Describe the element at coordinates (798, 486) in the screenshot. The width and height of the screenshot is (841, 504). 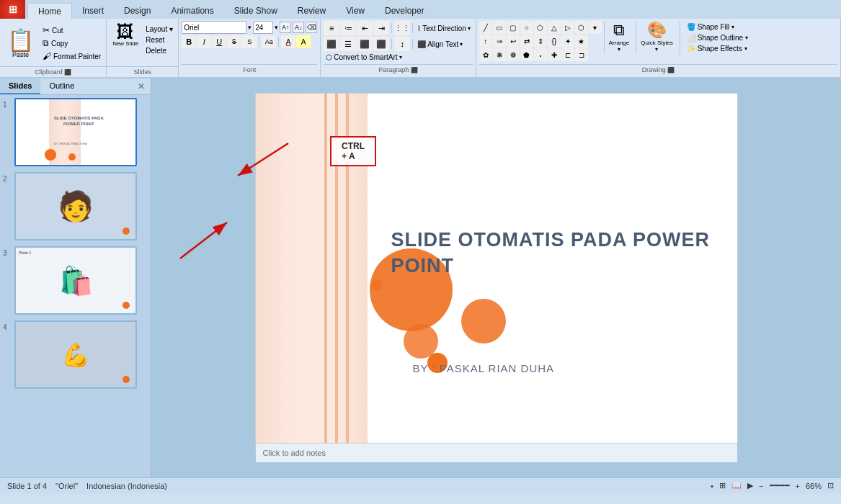
I see `zoom-in-button: +` at that location.